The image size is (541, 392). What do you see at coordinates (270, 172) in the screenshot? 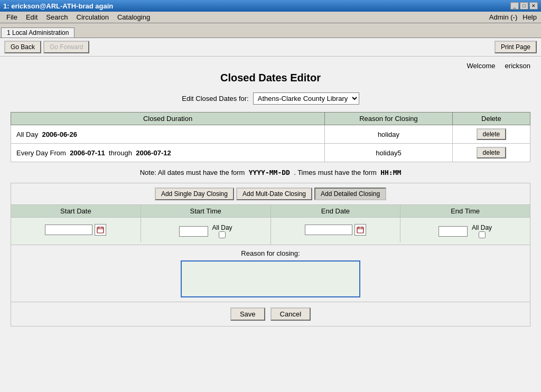
I see `note-row: Note: All dates must have the form YYYY-…` at bounding box center [270, 172].